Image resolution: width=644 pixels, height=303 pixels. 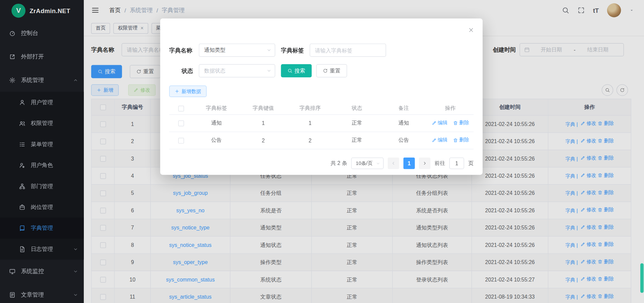 I want to click on dialog-dict-label-input, so click(x=348, y=50).